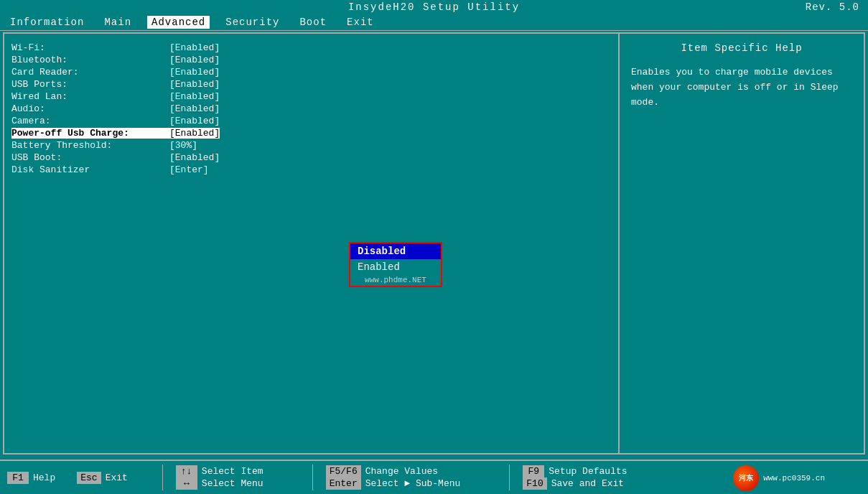  Describe the element at coordinates (187, 484) in the screenshot. I see `bottom-key: ↔` at that location.